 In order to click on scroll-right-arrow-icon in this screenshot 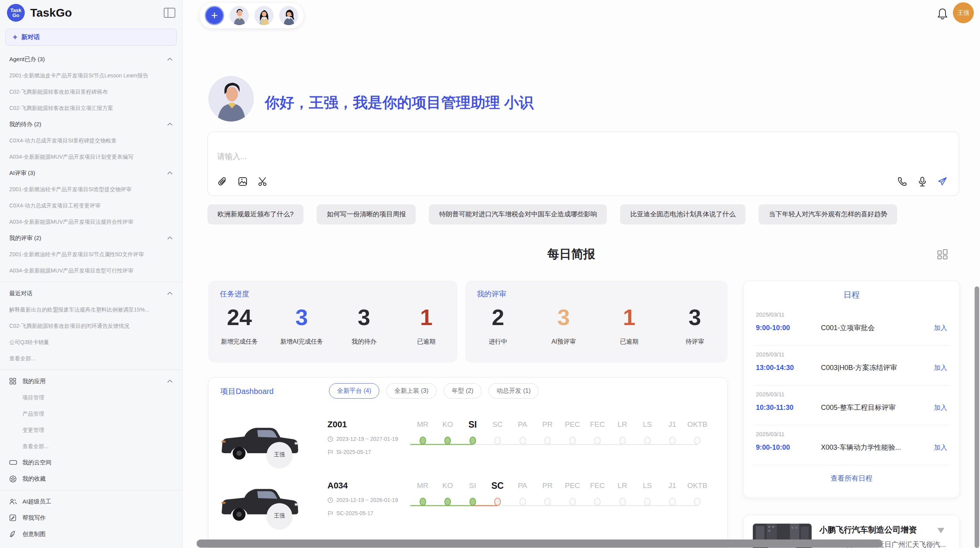, I will do `click(932, 545)`.